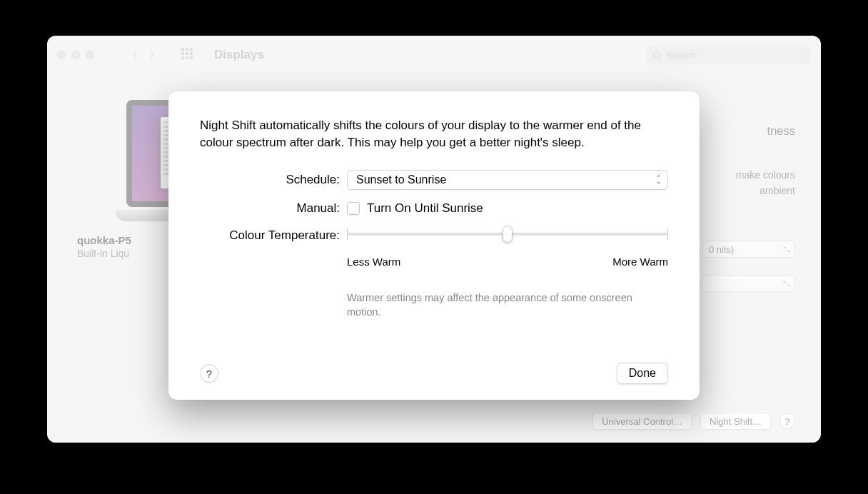 This screenshot has width=868, height=494. I want to click on slider-min-label: Less Warm, so click(374, 261).